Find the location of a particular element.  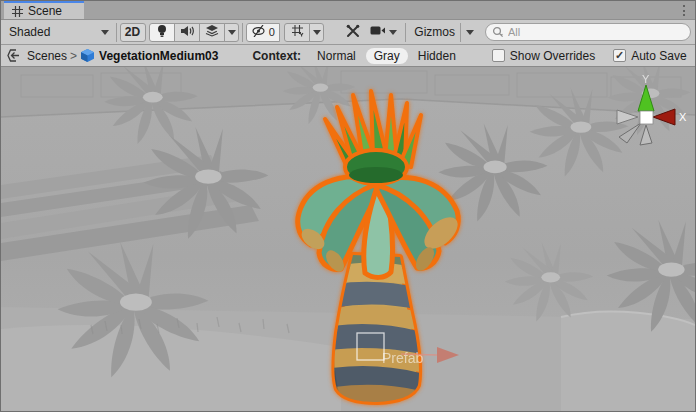

draw-mode-dropdown: Shaded is located at coordinates (59, 32).